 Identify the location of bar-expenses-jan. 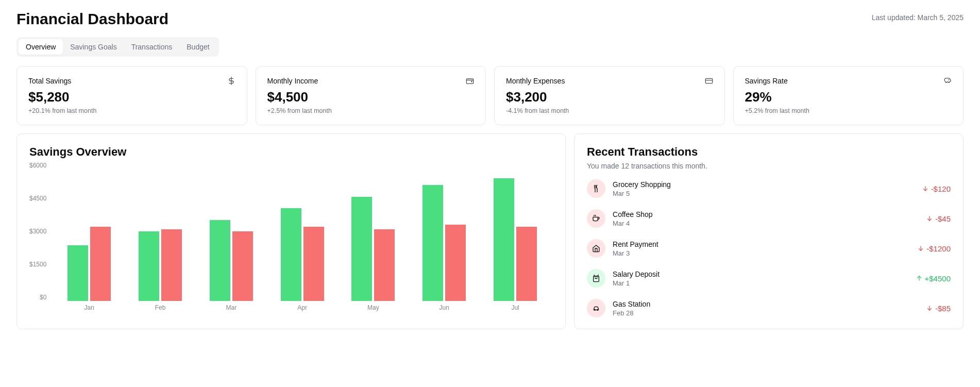
(100, 264).